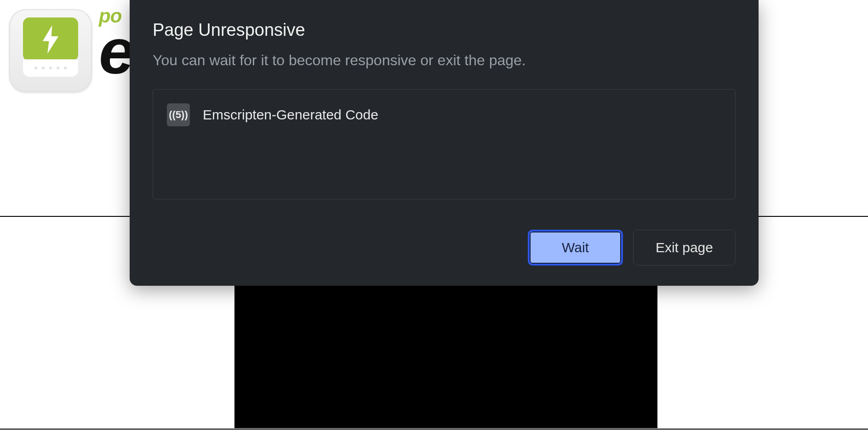 Image resolution: width=868 pixels, height=430 pixels. What do you see at coordinates (51, 51) in the screenshot?
I see `emscripten-logo` at bounding box center [51, 51].